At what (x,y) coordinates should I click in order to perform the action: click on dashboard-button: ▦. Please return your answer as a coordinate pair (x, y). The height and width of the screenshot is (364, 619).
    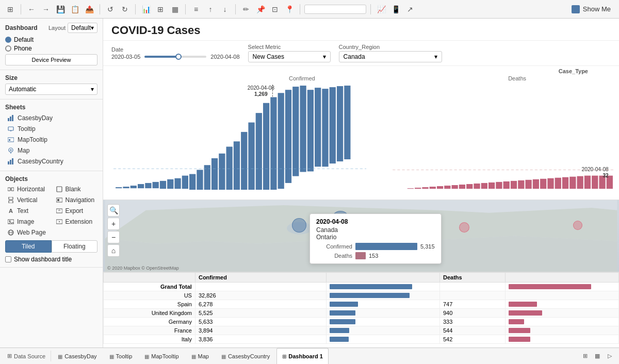
    Looking at the image, I should click on (175, 9).